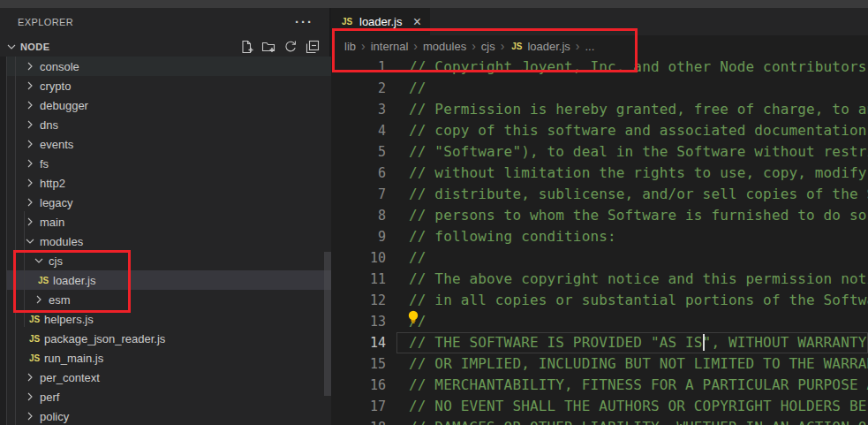 Image resolution: width=868 pixels, height=425 pixels. Describe the element at coordinates (600, 88) in the screenshot. I see `code-line-2: 2//` at that location.